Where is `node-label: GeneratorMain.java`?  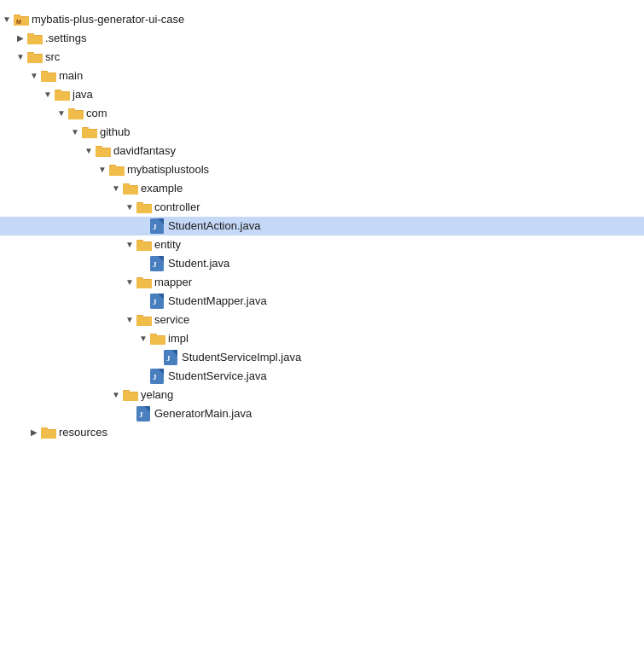
node-label: GeneratorMain.java is located at coordinates (203, 414).